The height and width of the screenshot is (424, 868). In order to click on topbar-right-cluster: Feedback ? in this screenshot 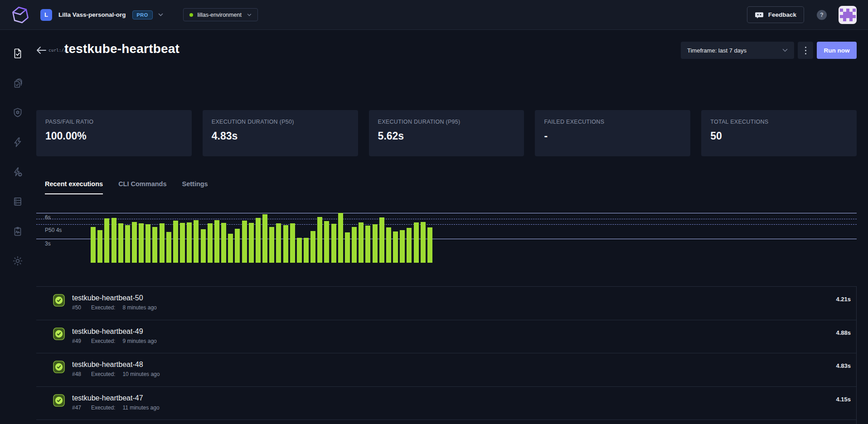, I will do `click(802, 15)`.